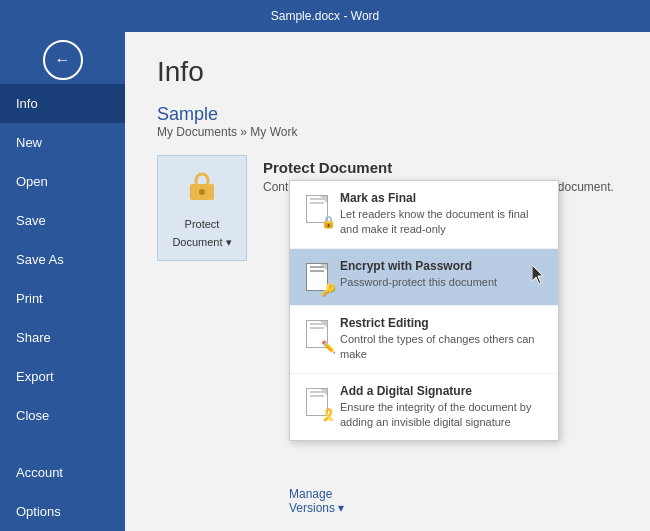 The width and height of the screenshot is (650, 531). I want to click on restrict-editing-text: Restrict Editing Control the types of ch…, so click(443, 340).